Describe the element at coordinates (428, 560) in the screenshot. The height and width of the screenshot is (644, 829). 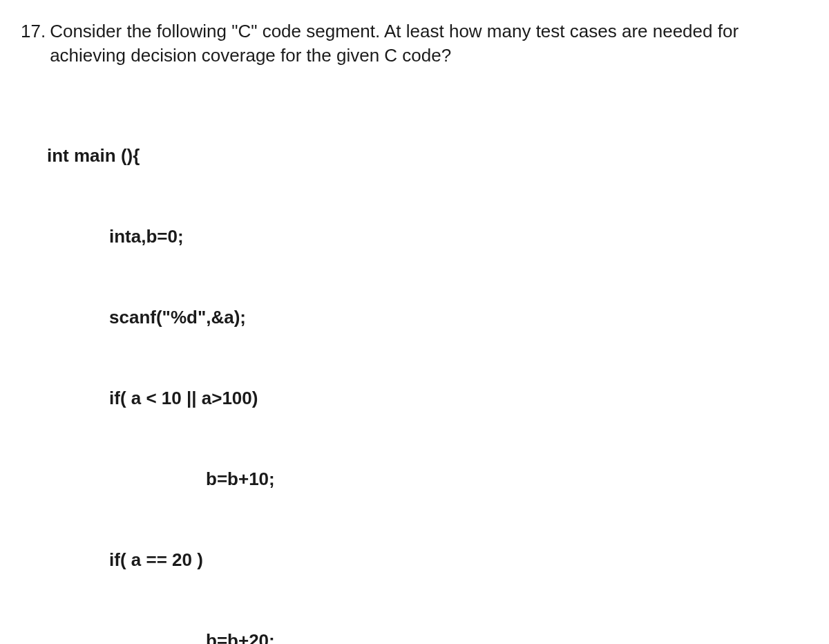
I see `code-line: if( a == 20 )` at that location.